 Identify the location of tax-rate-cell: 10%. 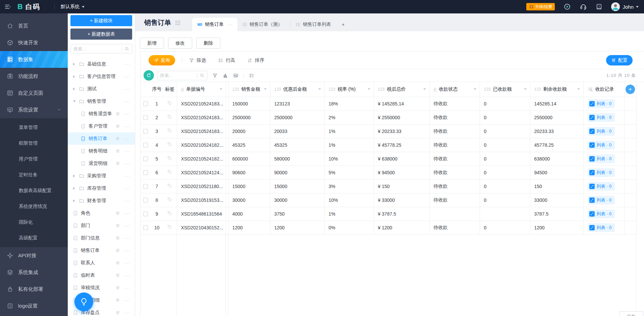
(349, 200).